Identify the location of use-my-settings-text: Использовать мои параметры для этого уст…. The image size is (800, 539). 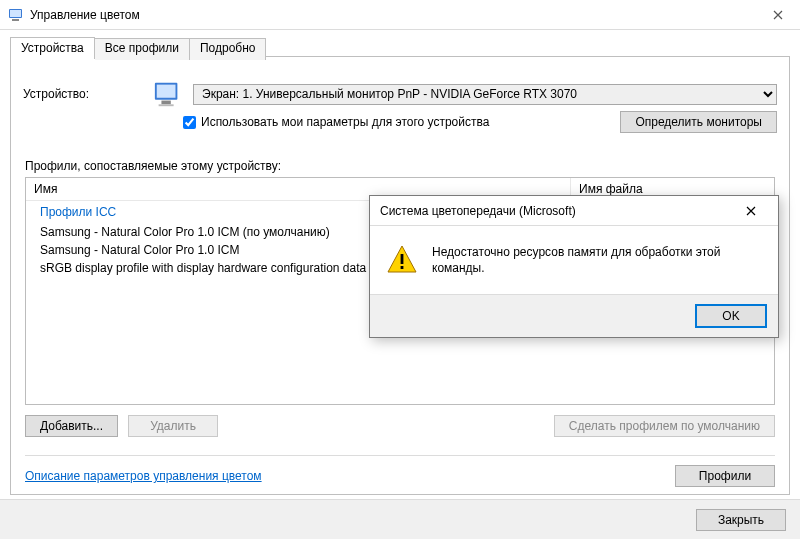
(345, 122).